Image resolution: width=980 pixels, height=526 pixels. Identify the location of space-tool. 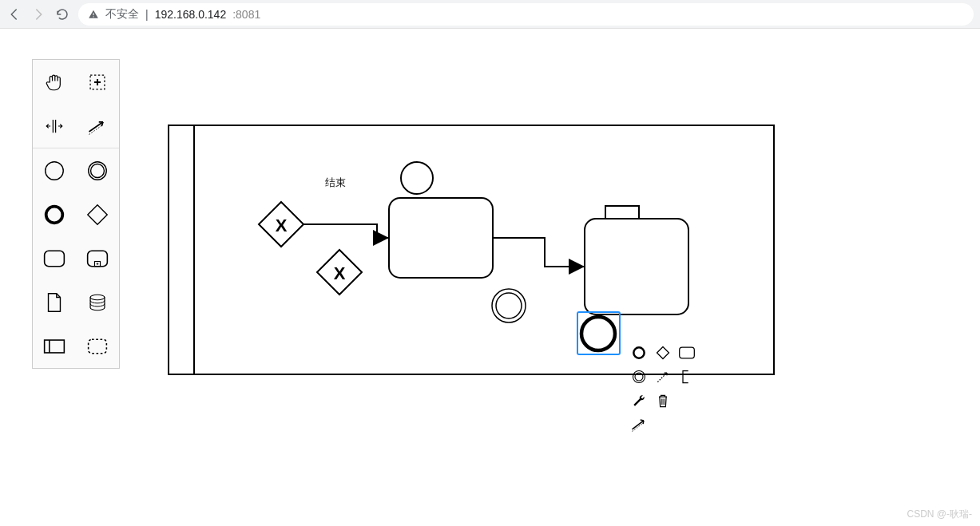
(54, 126).